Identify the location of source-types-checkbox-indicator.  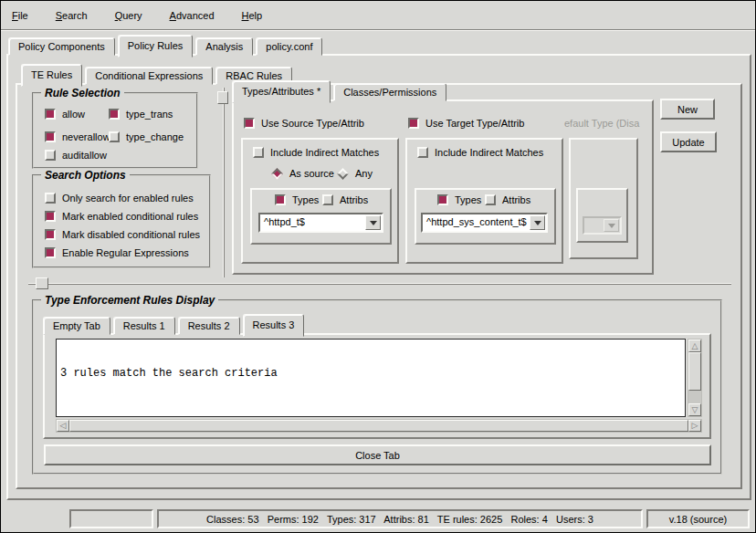
(280, 200).